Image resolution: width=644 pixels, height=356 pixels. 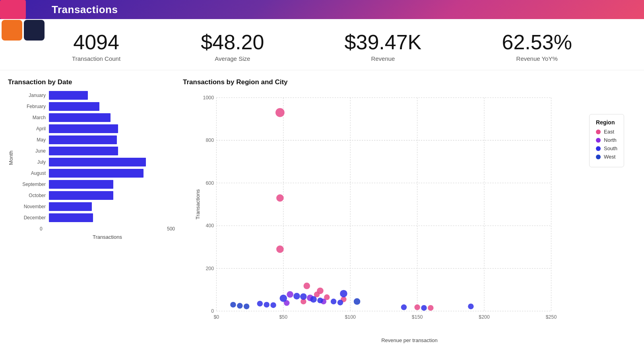 I want to click on bar-month-label: June, so click(x=31, y=151).